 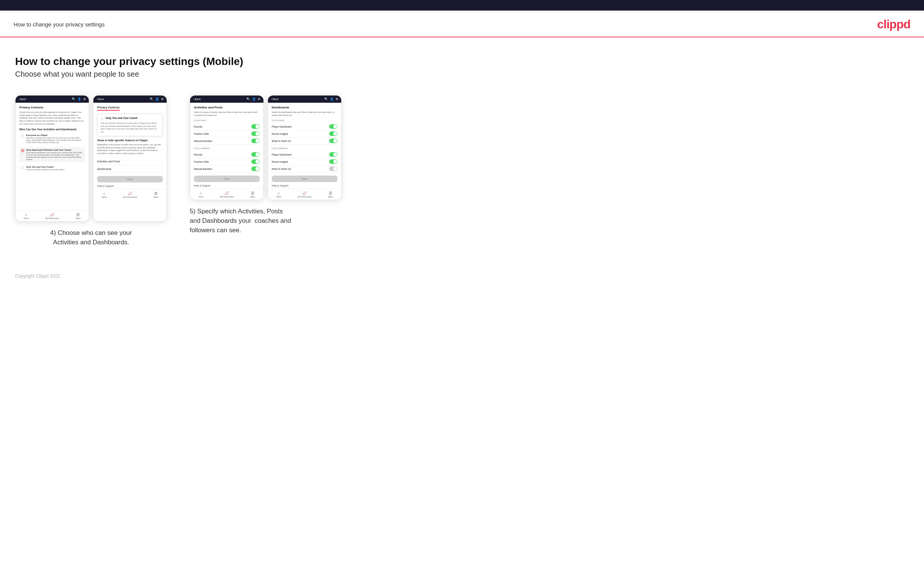 What do you see at coordinates (259, 99) in the screenshot?
I see `settings-icon-3: ⚙` at bounding box center [259, 99].